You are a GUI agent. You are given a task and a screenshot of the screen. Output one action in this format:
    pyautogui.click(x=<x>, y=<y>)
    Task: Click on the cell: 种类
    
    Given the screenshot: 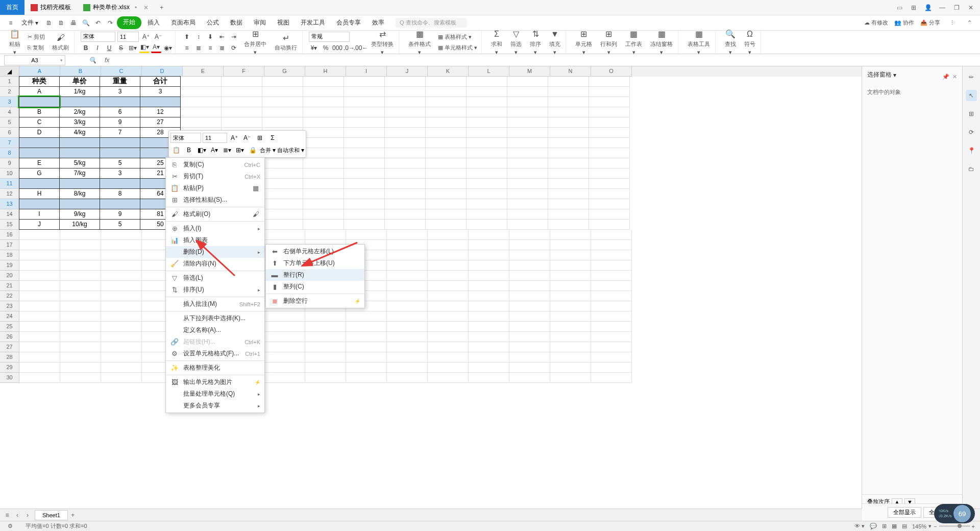 What is the action you would take?
    pyautogui.click(x=39, y=82)
    